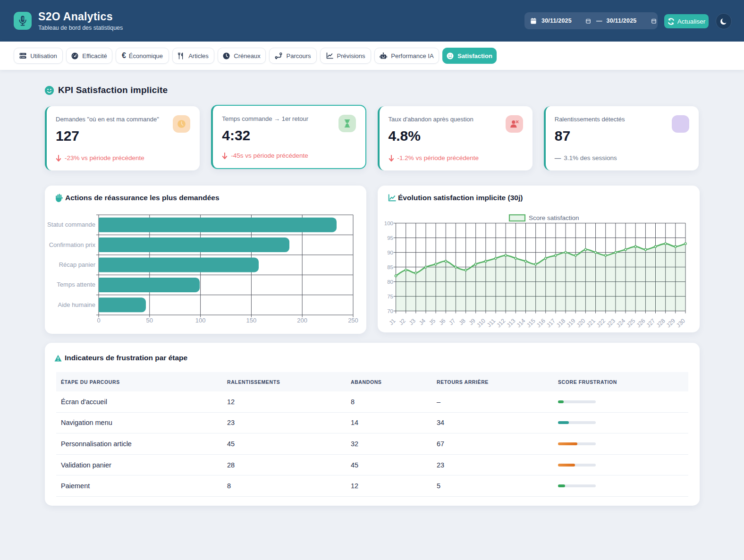 The height and width of the screenshot is (560, 744). Describe the element at coordinates (98, 320) in the screenshot. I see `svg-text: 0` at that location.